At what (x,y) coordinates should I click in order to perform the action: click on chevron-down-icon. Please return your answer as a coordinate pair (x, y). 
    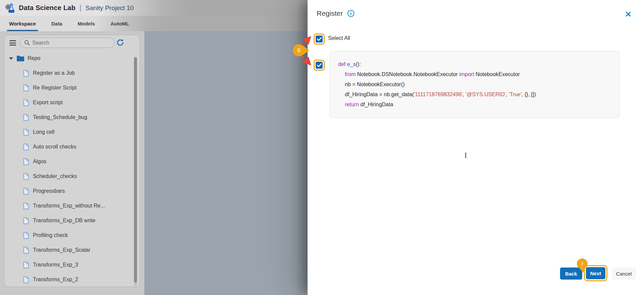
    Looking at the image, I should click on (11, 58).